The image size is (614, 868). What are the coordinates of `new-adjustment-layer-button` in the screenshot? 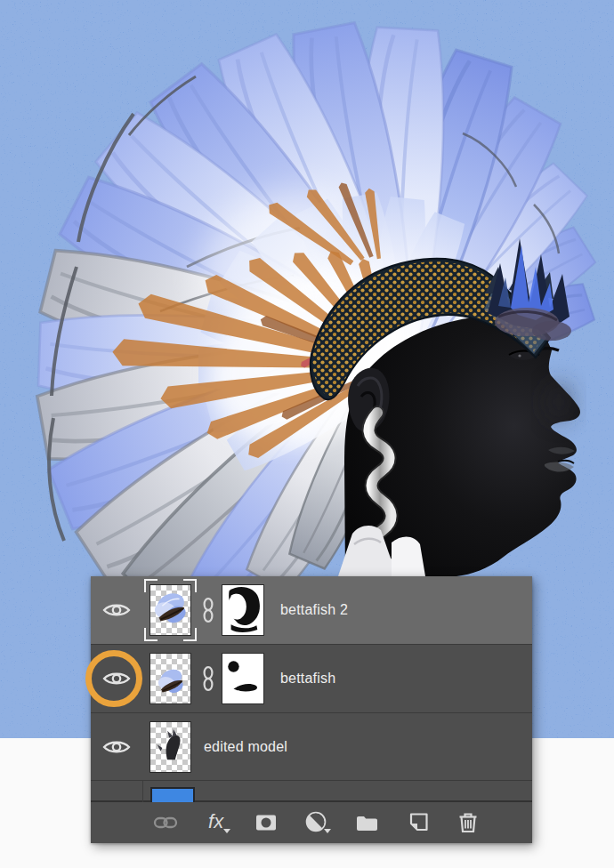 It's located at (317, 823).